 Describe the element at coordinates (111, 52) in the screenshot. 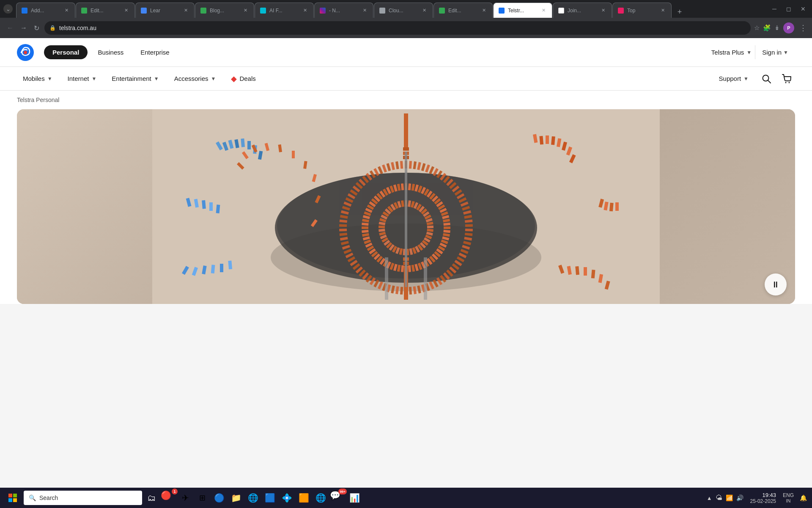

I see `business-nav-button: Business` at that location.